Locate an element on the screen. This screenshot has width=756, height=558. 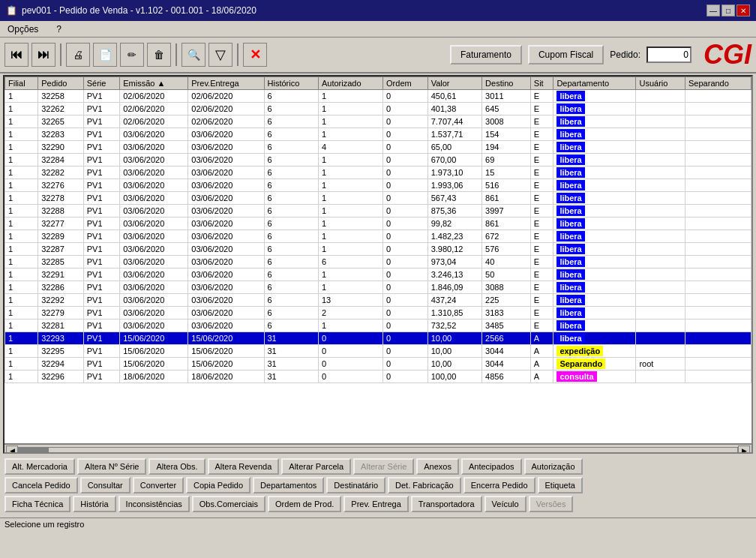
close-button: ✕ is located at coordinates (743, 10).